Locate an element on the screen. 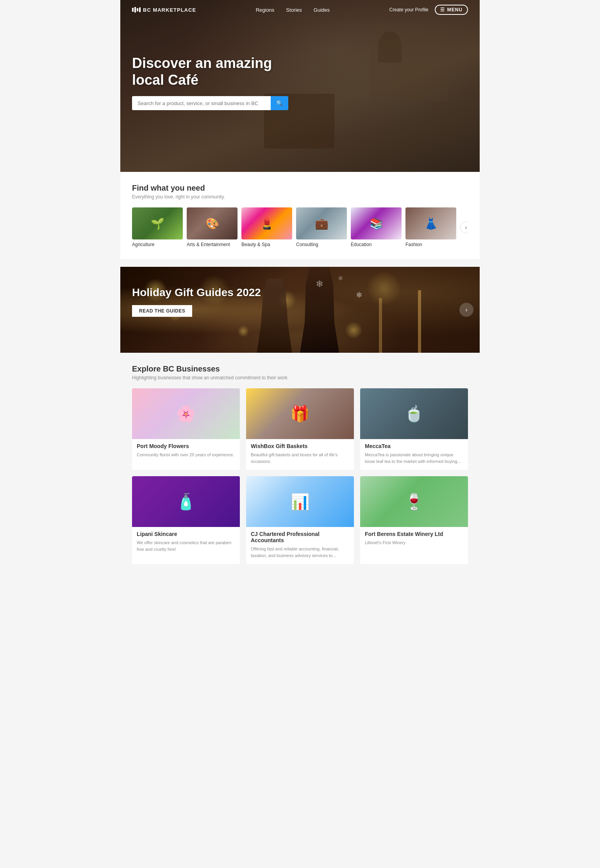  category-education: 📚 Education is located at coordinates (376, 227).